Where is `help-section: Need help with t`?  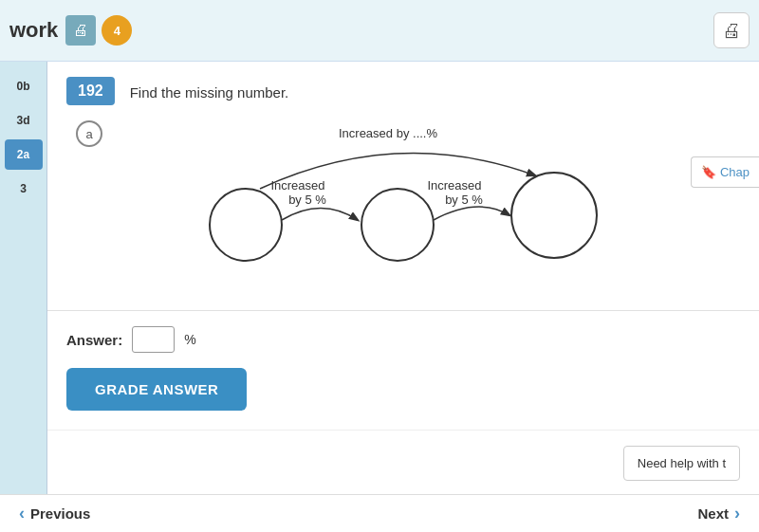
help-section: Need help with t is located at coordinates (403, 463).